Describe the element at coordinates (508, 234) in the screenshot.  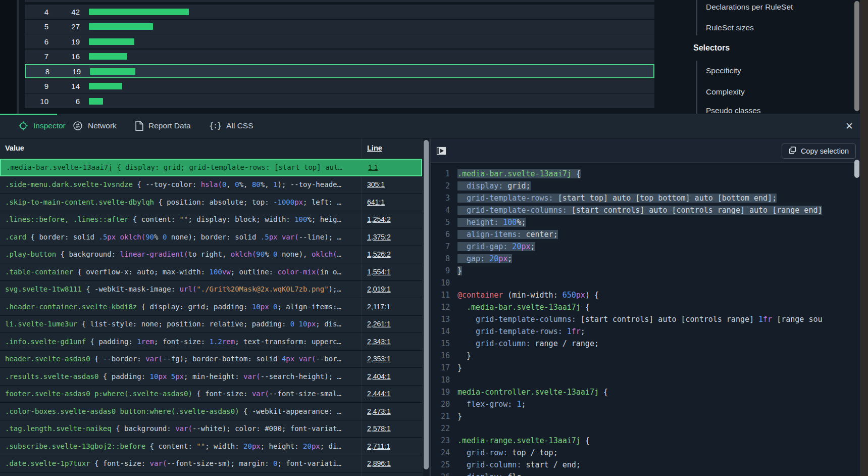
I see `code-text: align-items: center;` at that location.